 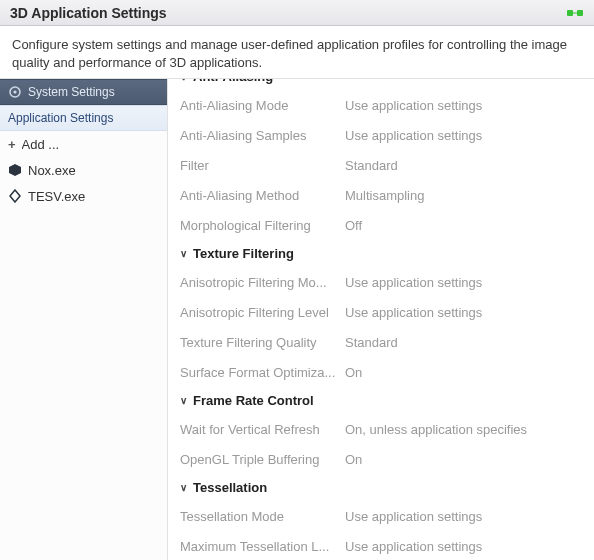 I want to click on group-title: Texture Filtering, so click(x=244, y=254).